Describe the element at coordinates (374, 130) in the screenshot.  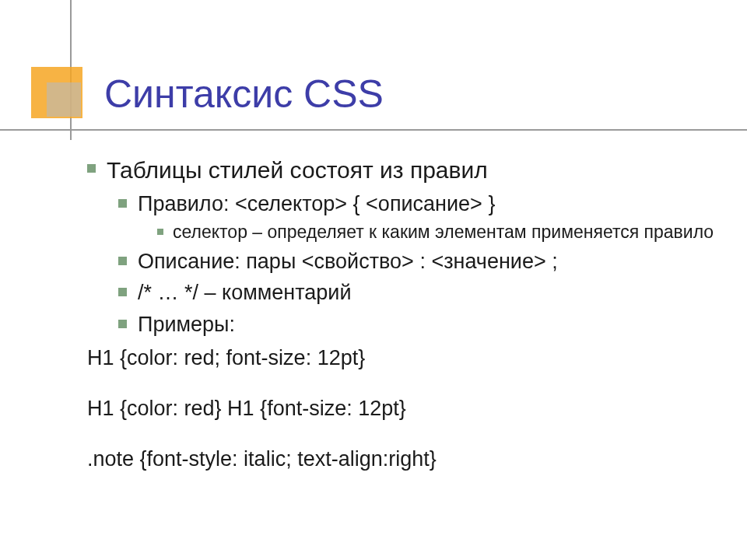
I see `decoration-horizontal-line` at that location.